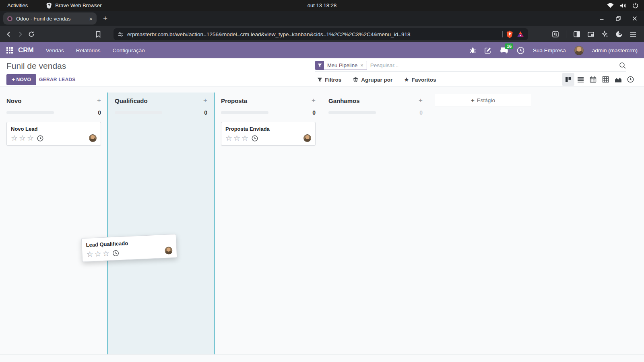 This screenshot has width=644, height=362. I want to click on plus-icon: +, so click(473, 101).